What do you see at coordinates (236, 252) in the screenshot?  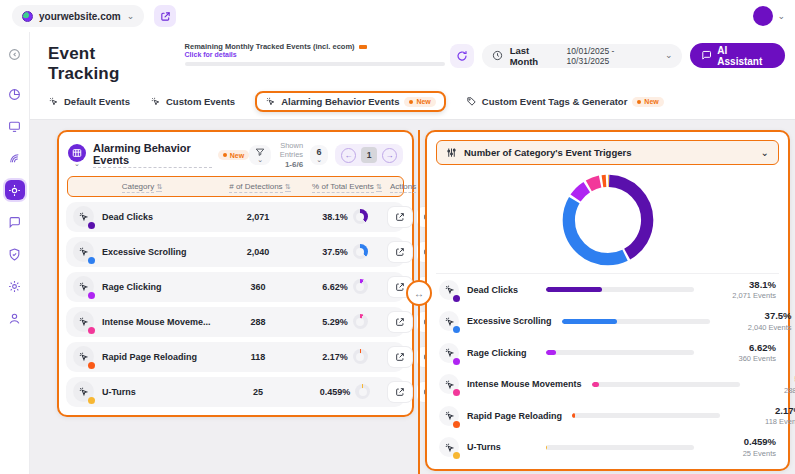 I see `table-row: Excessive Scrolling 2,040 37.5%` at bounding box center [236, 252].